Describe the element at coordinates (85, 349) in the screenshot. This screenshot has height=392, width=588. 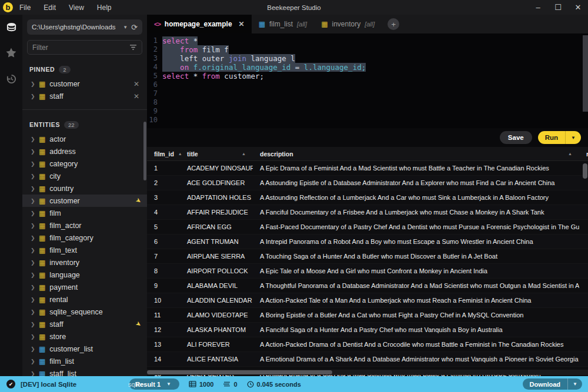
I see `entity-item-customer_list: ❯▦customer_list` at that location.